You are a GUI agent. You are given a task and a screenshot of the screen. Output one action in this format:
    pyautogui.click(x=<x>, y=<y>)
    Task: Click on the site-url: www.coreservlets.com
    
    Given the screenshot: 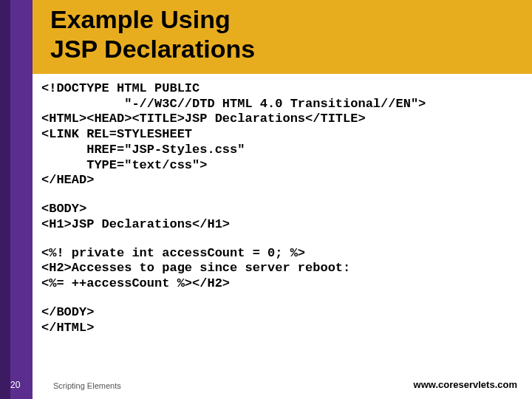 What is the action you would take?
    pyautogui.click(x=466, y=384)
    